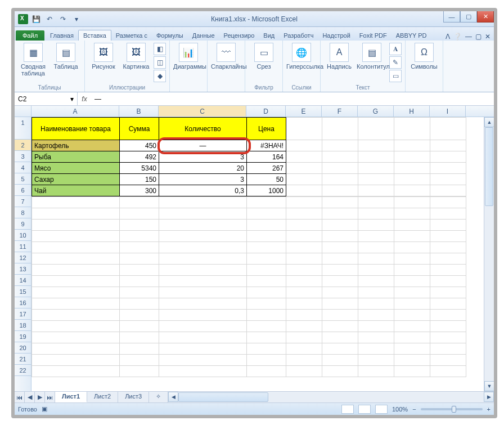 The image size is (504, 425). I want to click on cell-D3: 164, so click(267, 157).